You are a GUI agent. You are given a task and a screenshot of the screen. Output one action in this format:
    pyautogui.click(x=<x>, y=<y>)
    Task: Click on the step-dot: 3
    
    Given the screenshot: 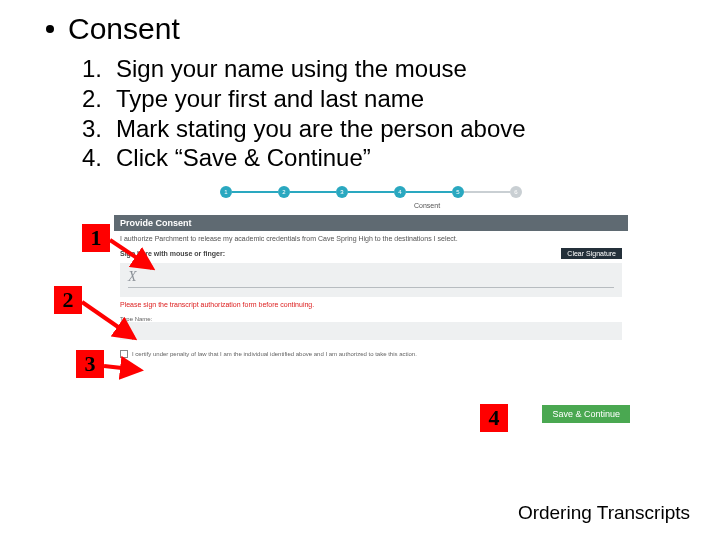 What is the action you would take?
    pyautogui.click(x=342, y=192)
    